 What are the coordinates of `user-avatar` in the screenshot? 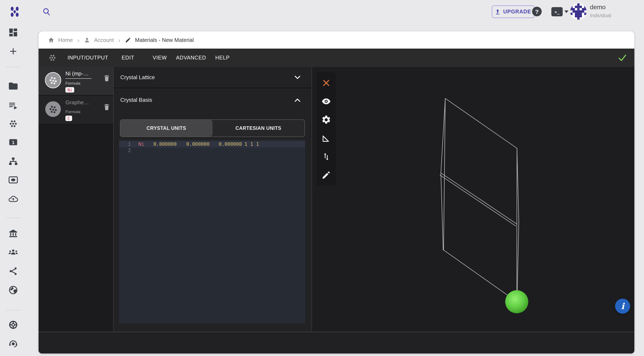 It's located at (578, 11).